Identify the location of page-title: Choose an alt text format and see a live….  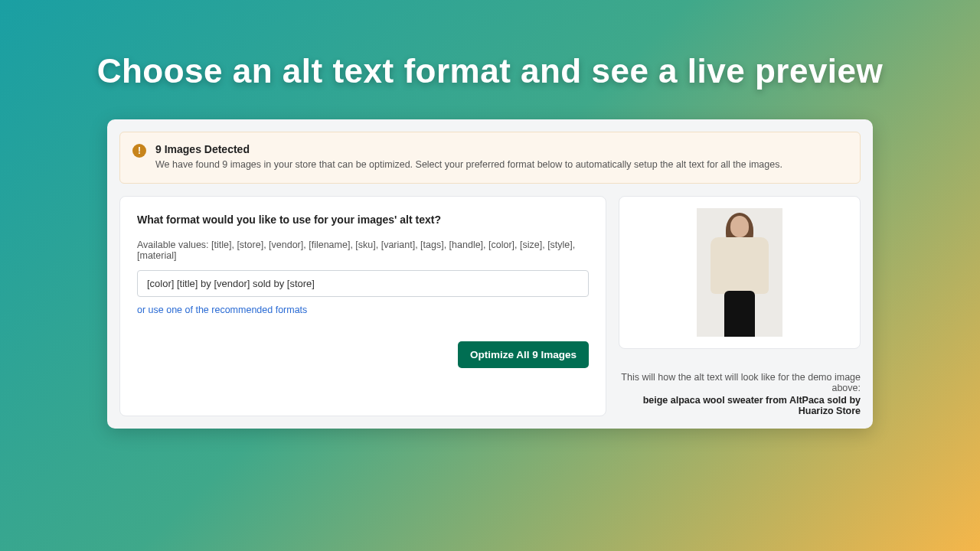
(490, 71).